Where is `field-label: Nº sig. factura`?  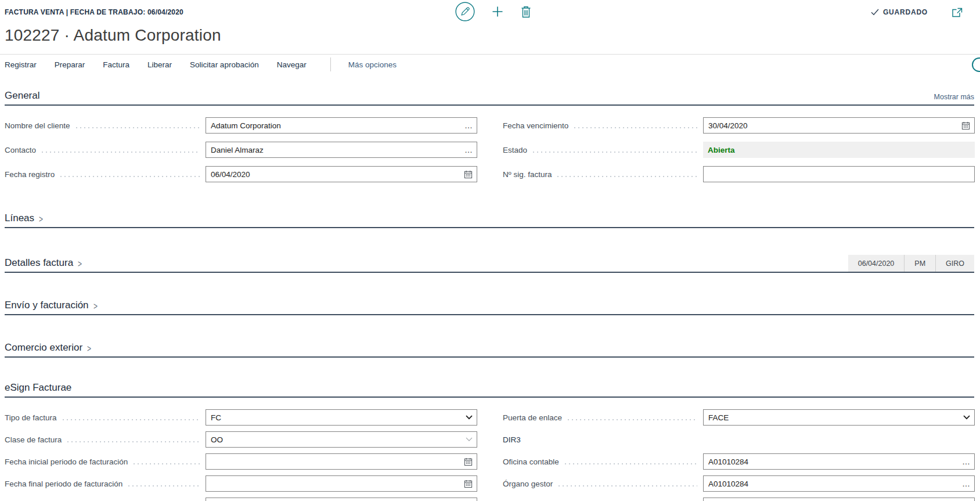 field-label: Nº sig. factura is located at coordinates (527, 174).